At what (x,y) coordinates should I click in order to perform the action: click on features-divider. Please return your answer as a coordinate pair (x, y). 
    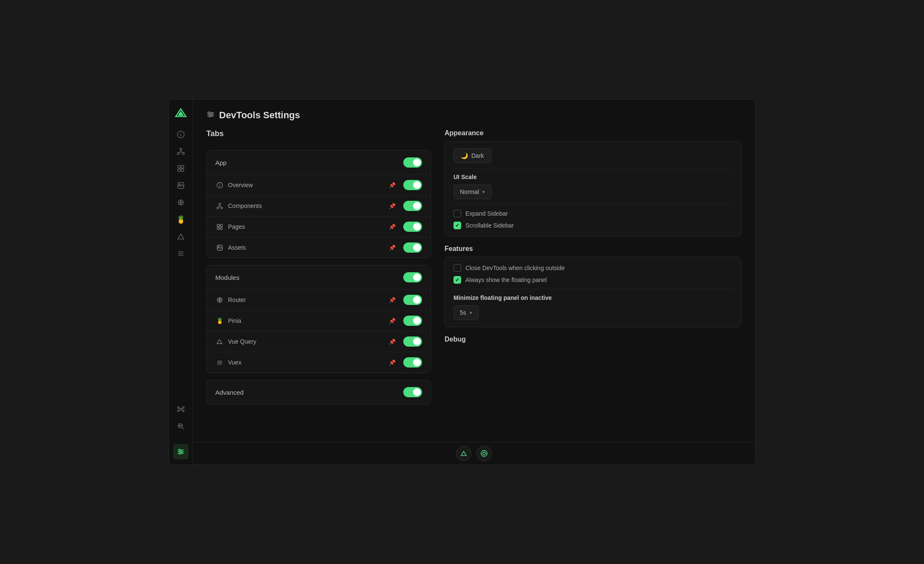
    Looking at the image, I should click on (593, 289).